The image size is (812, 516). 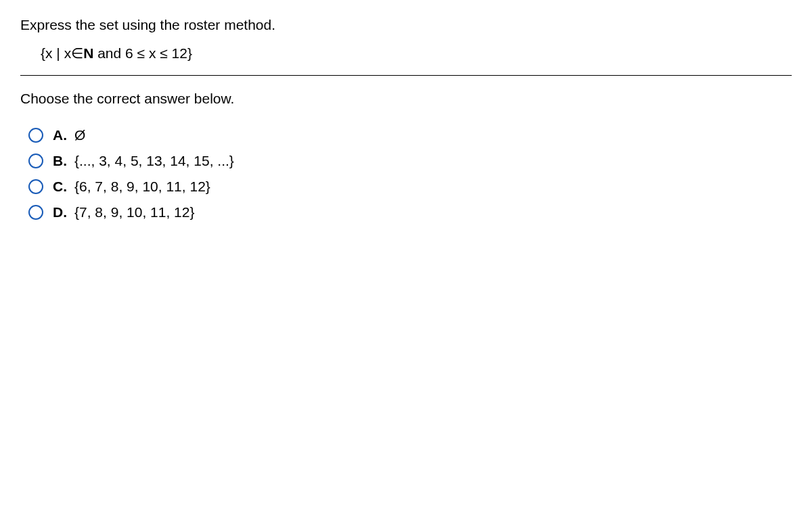 I want to click on radio-b, so click(x=36, y=161).